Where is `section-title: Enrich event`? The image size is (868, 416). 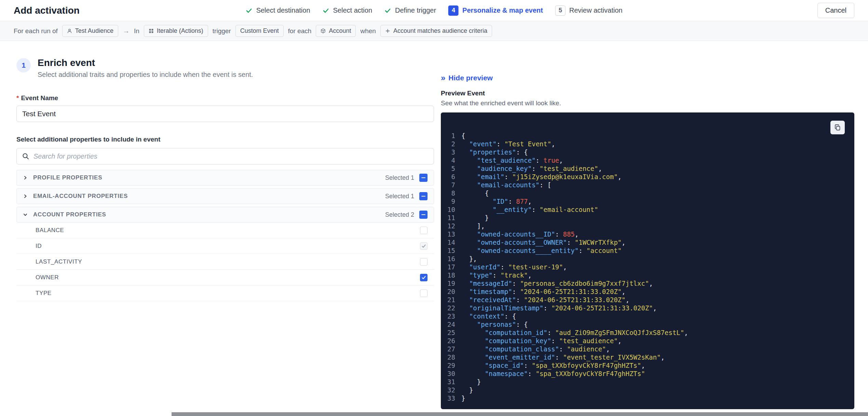 section-title: Enrich event is located at coordinates (145, 63).